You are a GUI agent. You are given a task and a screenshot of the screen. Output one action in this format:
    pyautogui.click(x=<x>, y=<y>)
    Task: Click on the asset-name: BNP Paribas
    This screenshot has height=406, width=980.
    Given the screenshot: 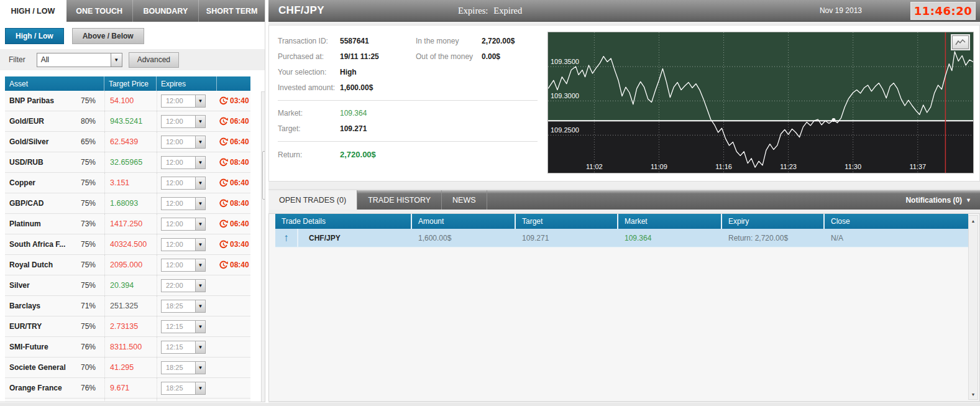 What is the action you would take?
    pyautogui.click(x=32, y=101)
    